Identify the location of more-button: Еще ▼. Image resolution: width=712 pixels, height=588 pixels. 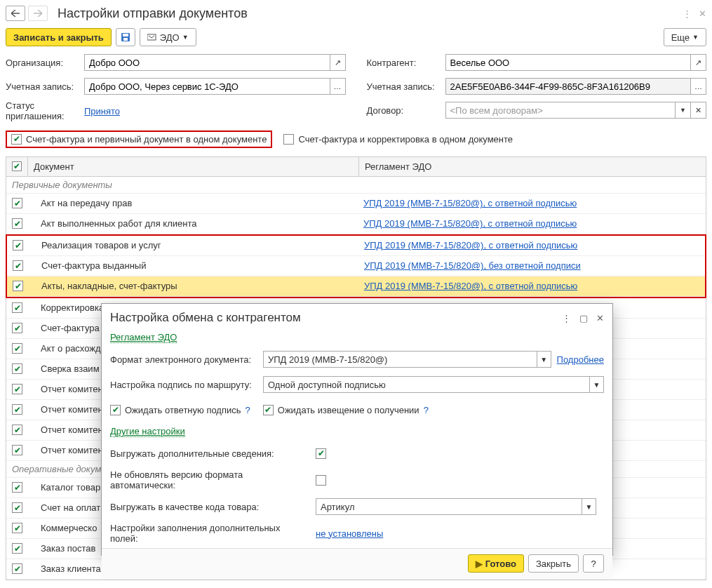
(685, 37).